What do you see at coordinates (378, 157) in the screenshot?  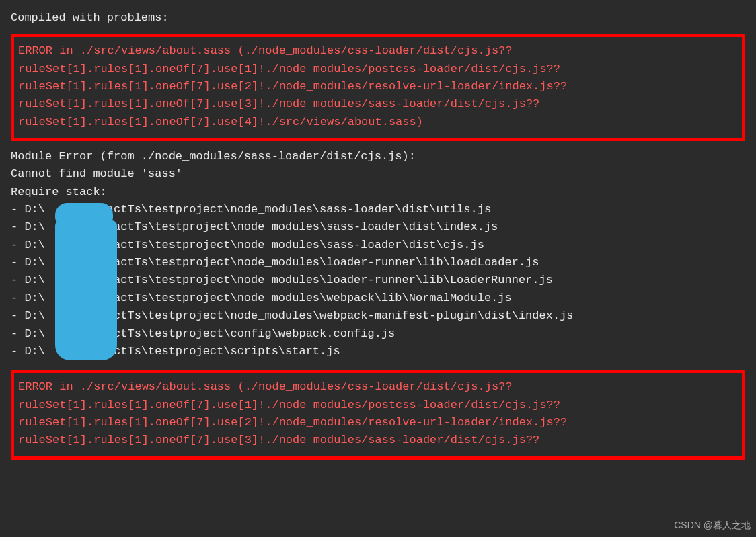 I see `module-error-header: Module Error (from ./node_modules/sass-l…` at bounding box center [378, 157].